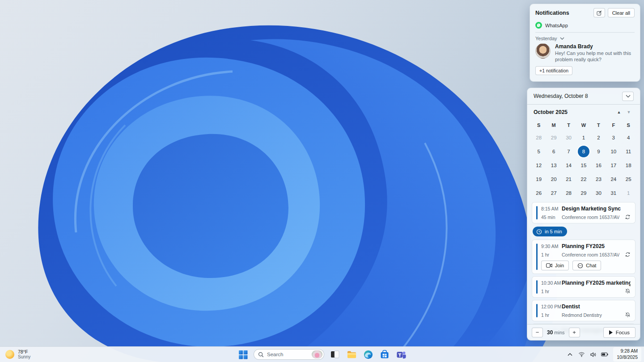 Image resolution: width=644 pixels, height=362 pixels. I want to click on day-cell: 24, so click(614, 179).